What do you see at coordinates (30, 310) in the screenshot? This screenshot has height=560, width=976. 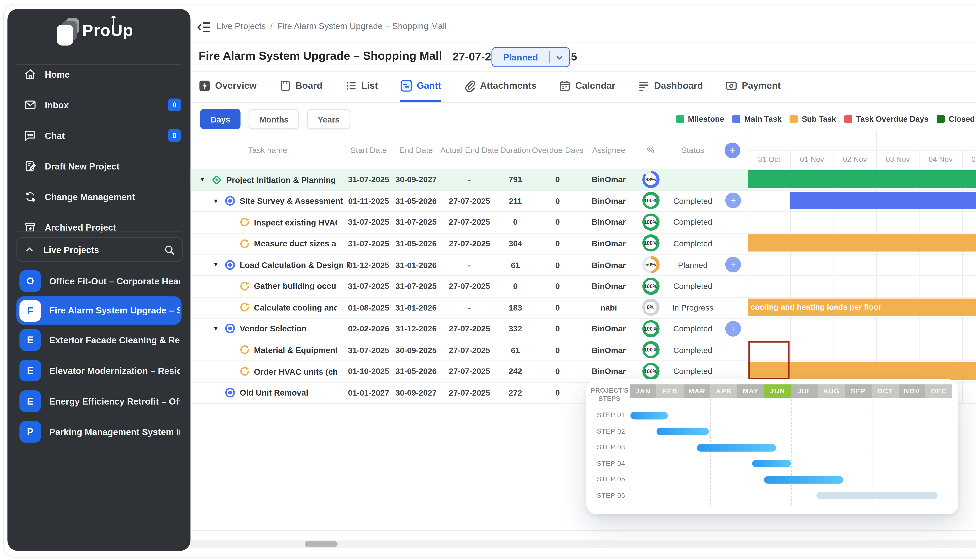 I see `project-initial-badge: F` at bounding box center [30, 310].